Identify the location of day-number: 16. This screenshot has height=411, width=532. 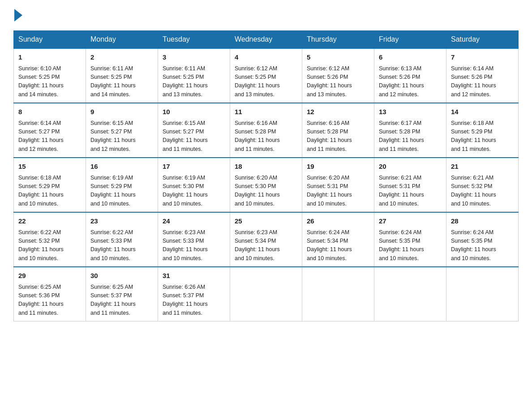
(122, 167).